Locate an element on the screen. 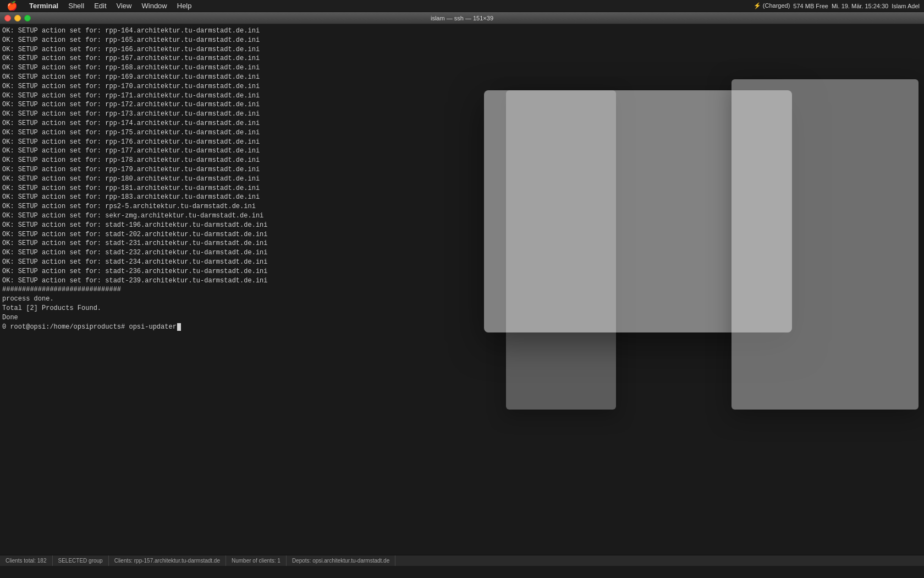 The width and height of the screenshot is (924, 578). window-titlebar: islam — ssh — 151×39 is located at coordinates (462, 18).